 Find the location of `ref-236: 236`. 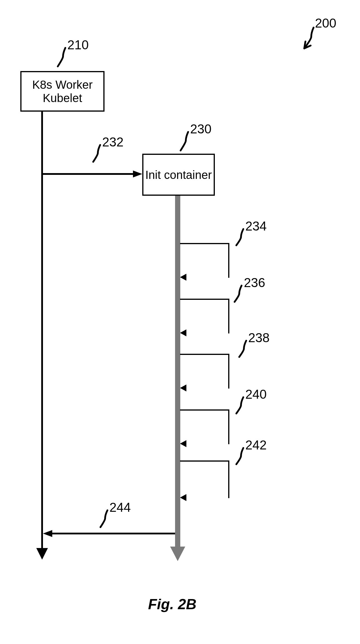

ref-236: 236 is located at coordinates (254, 283).